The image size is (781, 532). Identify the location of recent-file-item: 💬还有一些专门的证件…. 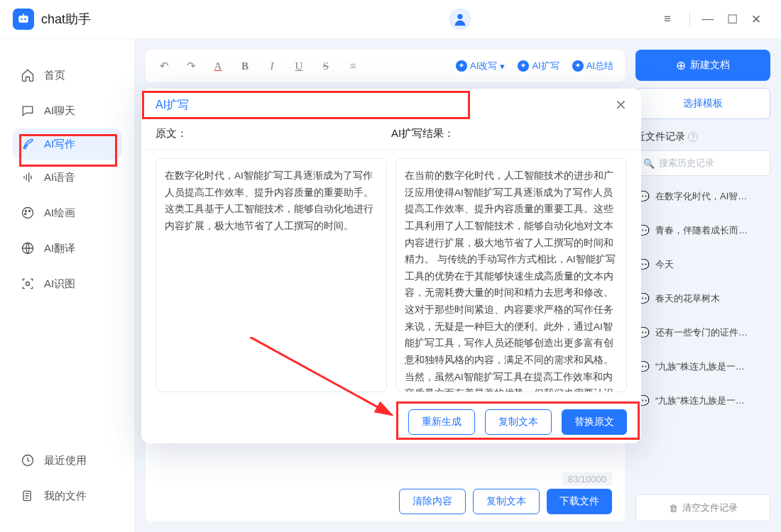
(703, 333).